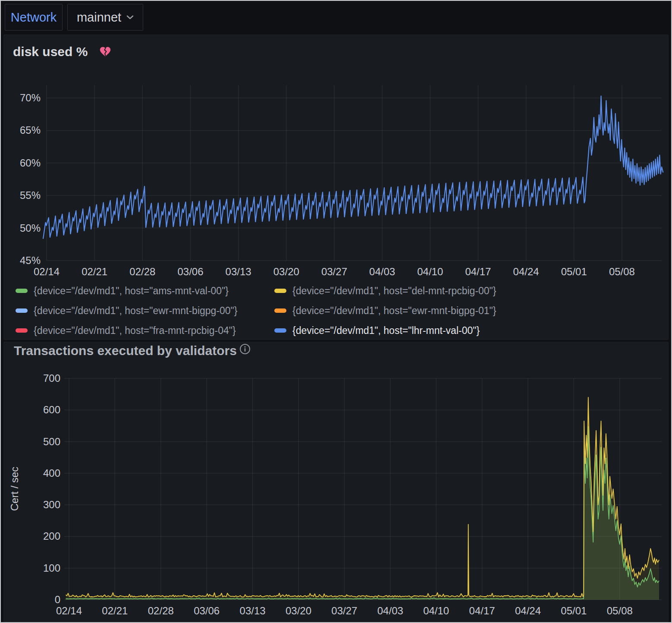 The height and width of the screenshot is (623, 672). Describe the element at coordinates (145, 291) in the screenshot. I see `legend-item-ams-mnt-val-00: {device="/dev/md1", host="ams-mnt-val-00…` at that location.